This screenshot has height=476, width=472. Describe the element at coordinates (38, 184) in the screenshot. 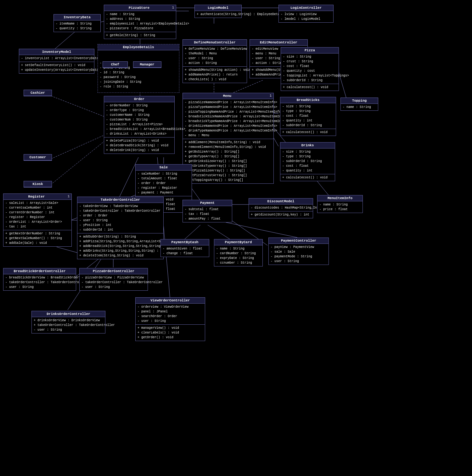

I see `kiosk-class: Kiosk` at that location.